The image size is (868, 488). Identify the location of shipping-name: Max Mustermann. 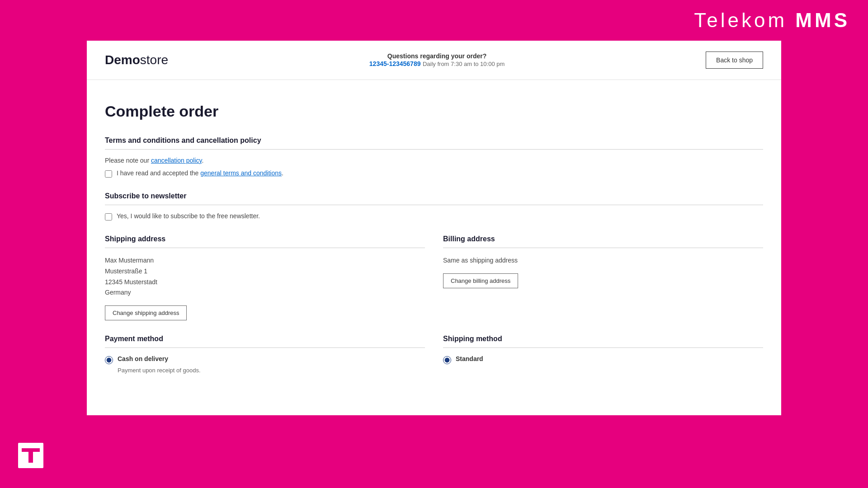
(265, 261).